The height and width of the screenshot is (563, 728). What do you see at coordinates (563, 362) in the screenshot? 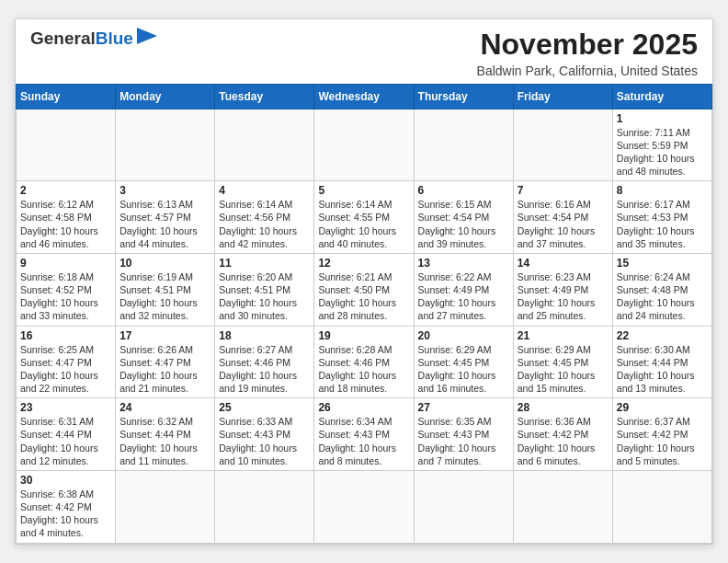
I see `calendar-day-cell: 21Sunrise: 6:29 AM Sunset: 4:45 PM Dayli…` at bounding box center [563, 362].